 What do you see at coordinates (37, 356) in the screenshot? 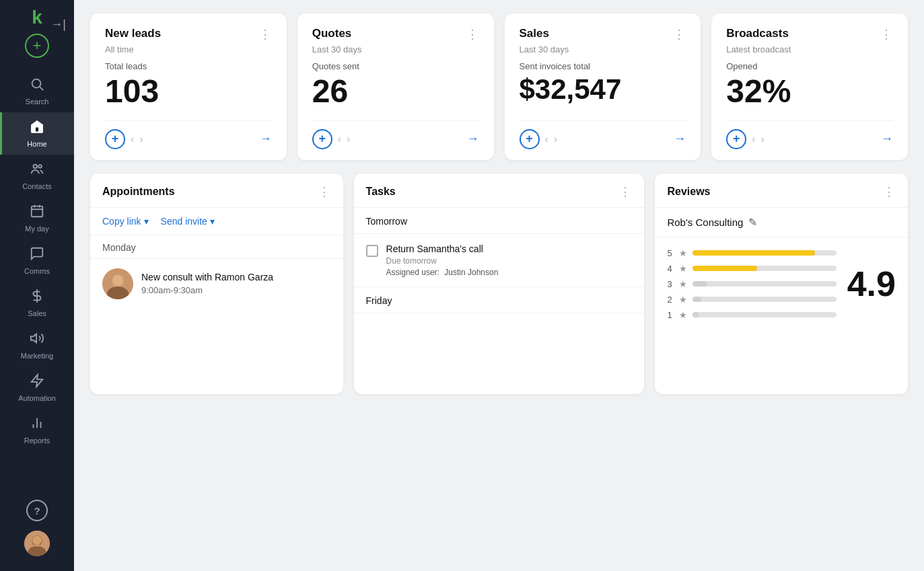
I see `sidebar-item-label: Marketing` at bounding box center [37, 356].